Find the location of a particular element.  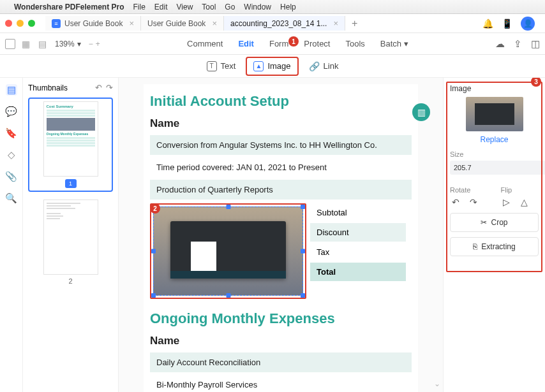

summary-total: Total is located at coordinates (358, 273).